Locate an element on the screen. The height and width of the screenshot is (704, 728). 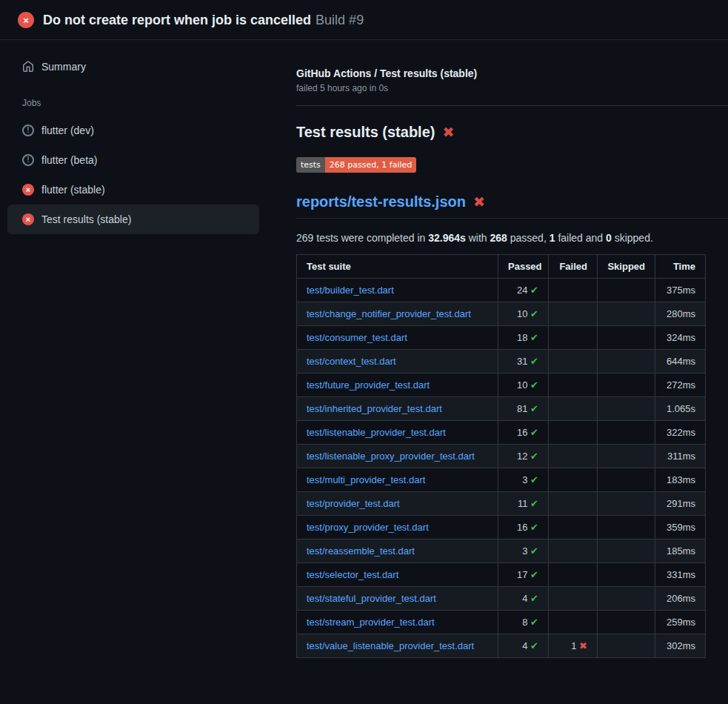
table-row: test/reassemble_test.dart3 ✔185ms is located at coordinates (501, 551).